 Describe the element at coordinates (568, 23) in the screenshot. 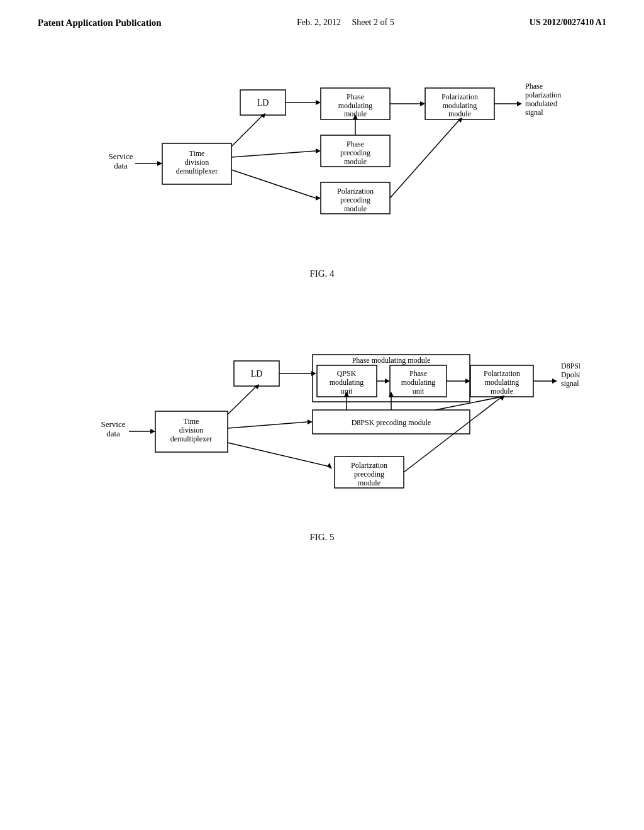

I see `patent-number-label: US 2012/0027410 A1` at that location.